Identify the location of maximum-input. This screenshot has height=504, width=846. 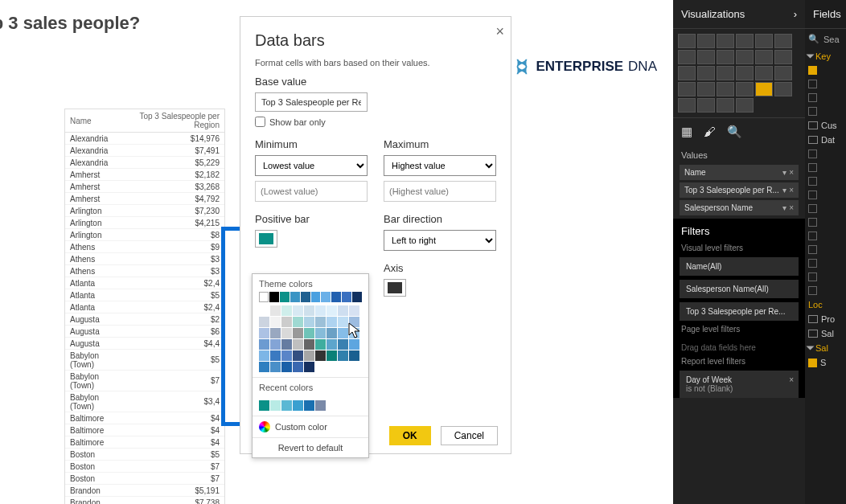
(440, 191).